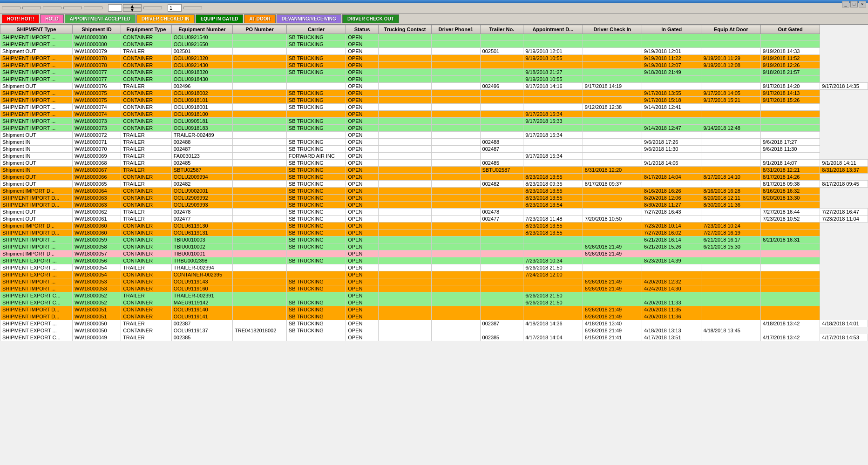 This screenshot has width=868, height=465. Describe the element at coordinates (93, 8) in the screenshot. I see `refresh-button` at that location.